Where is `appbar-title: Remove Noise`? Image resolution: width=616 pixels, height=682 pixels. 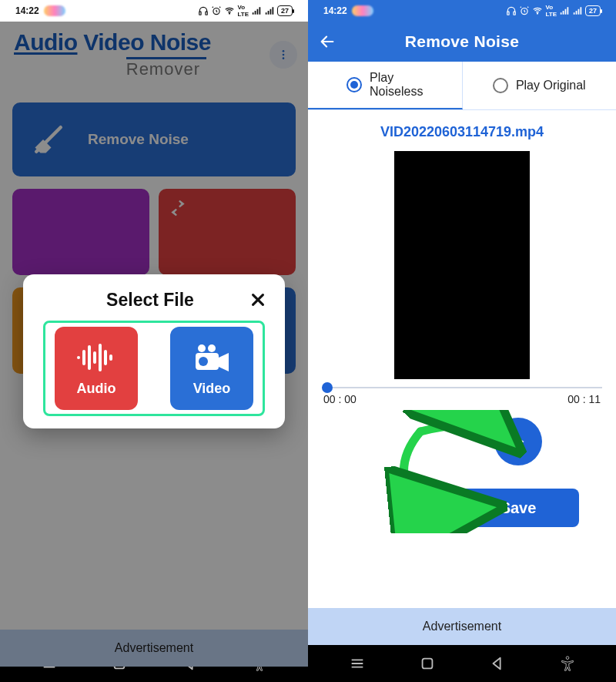 appbar-title: Remove Noise is located at coordinates (462, 42).